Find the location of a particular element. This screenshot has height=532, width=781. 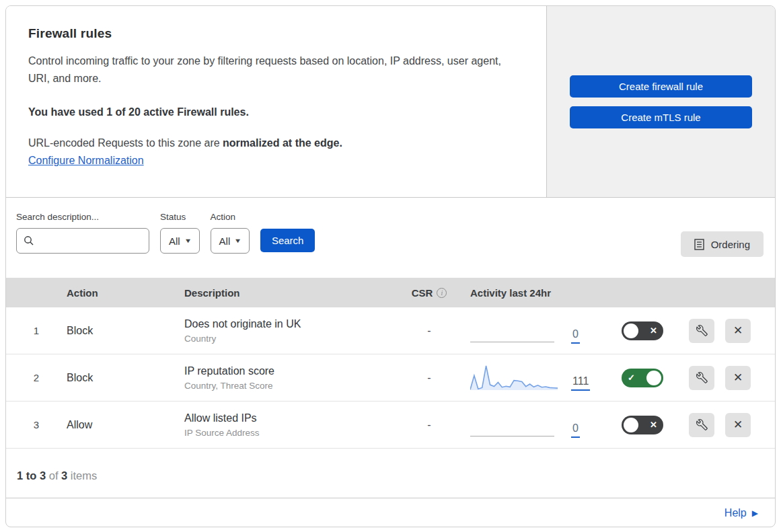

help-link-label: Help is located at coordinates (736, 513).